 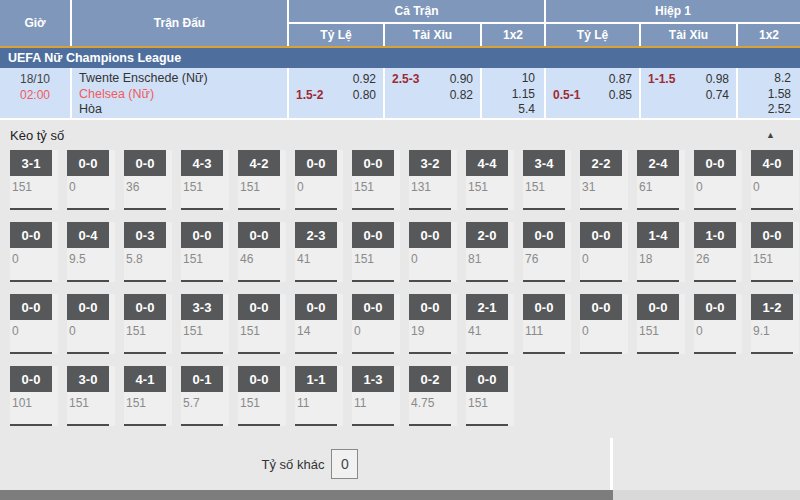 I want to click on score-odds-cell: 4-00, so click(x=775, y=180).